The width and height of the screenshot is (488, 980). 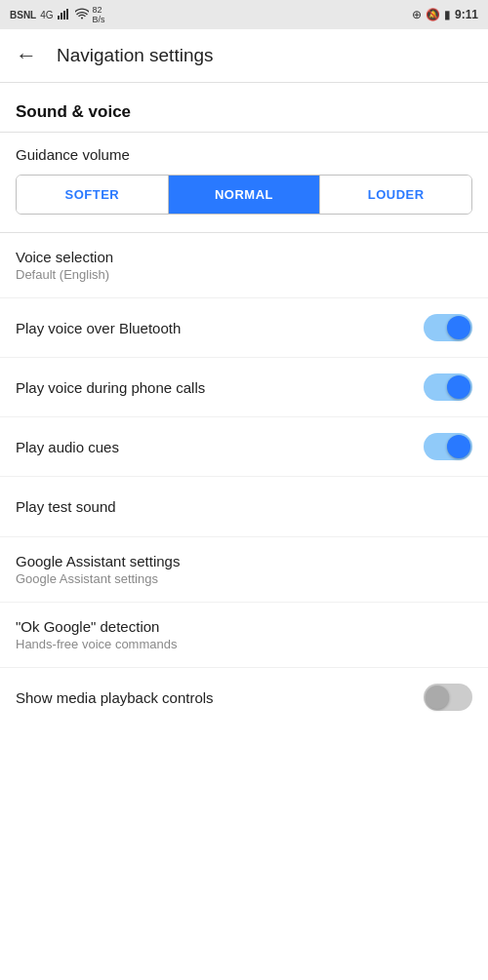 I want to click on softer-button: SOFTER, so click(x=93, y=195).